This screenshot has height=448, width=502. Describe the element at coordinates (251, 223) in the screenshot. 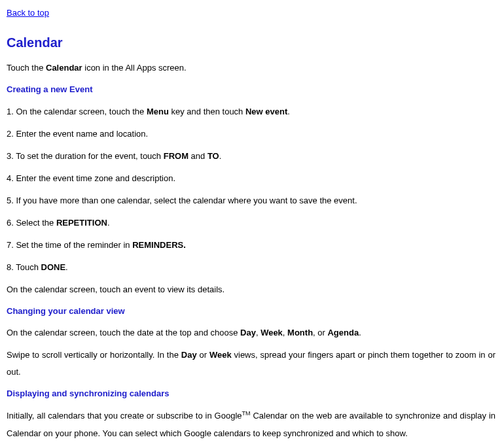

I see `step-6: 6. Select the REPETITION.` at that location.